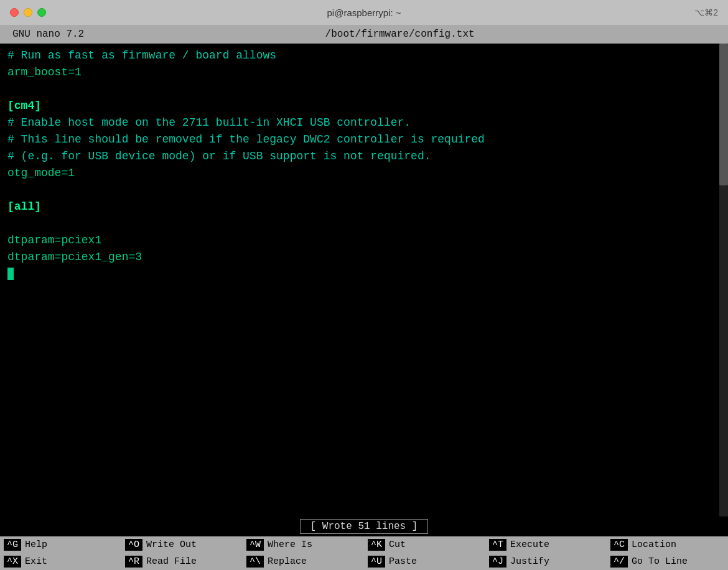 The image size is (728, 570). Describe the element at coordinates (61, 561) in the screenshot. I see `shortcut-item: ^XExit` at that location.